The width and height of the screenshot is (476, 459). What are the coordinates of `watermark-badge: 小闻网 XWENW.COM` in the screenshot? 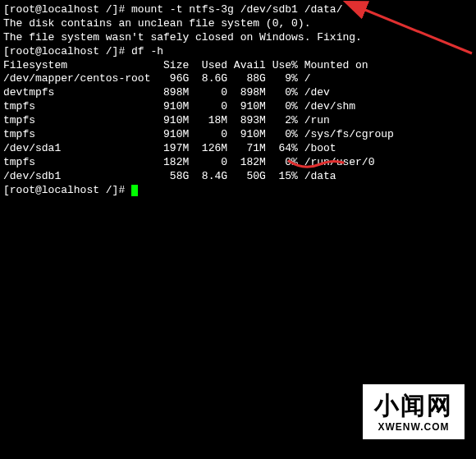 It's located at (414, 412).